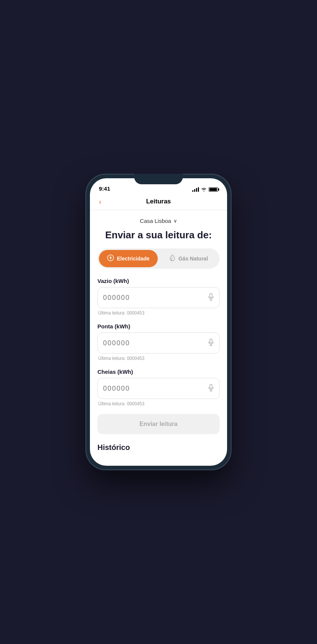  Describe the element at coordinates (133, 259) in the screenshot. I see `tab-electricity-label: Electricidade` at that location.